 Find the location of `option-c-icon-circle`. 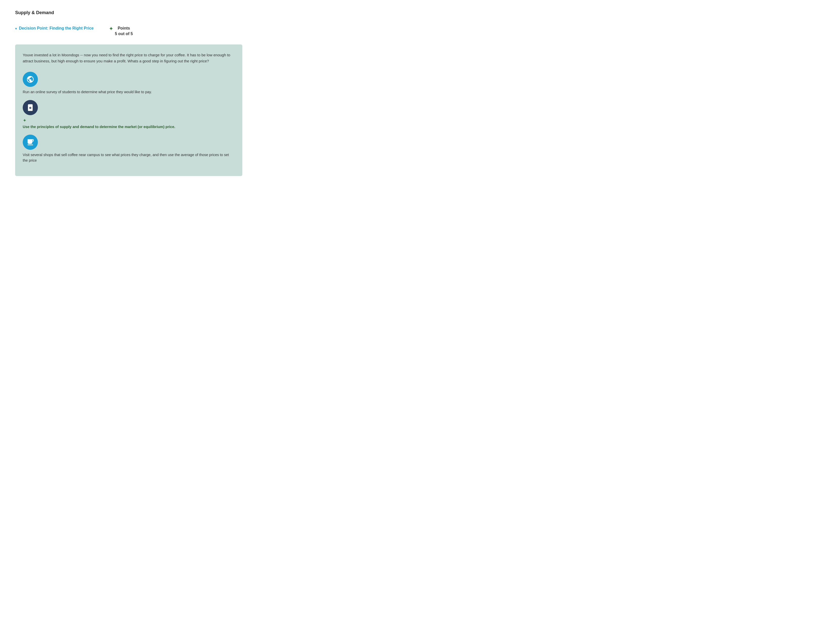

option-c-icon-circle is located at coordinates (31, 142).